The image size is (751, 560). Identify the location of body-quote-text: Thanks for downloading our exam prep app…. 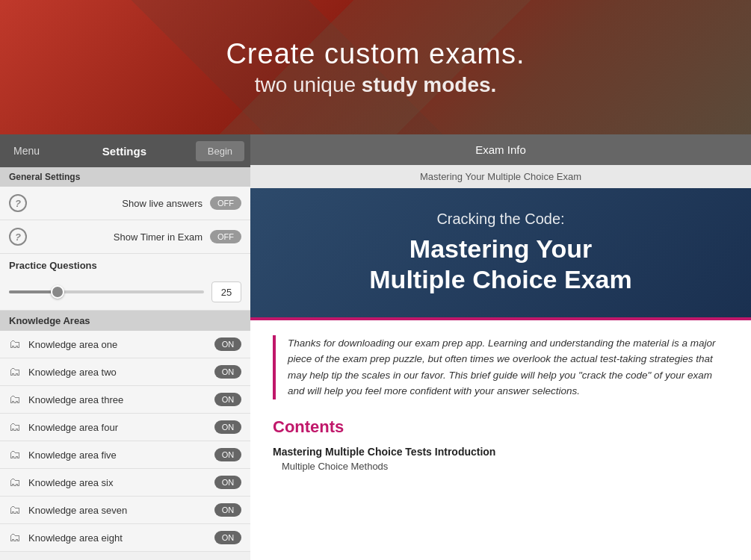
(508, 367).